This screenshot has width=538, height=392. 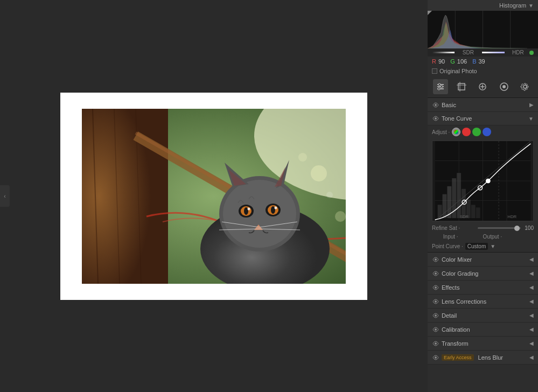 What do you see at coordinates (483, 181) in the screenshot?
I see `tone-curve-graph: SDR HDR` at bounding box center [483, 181].